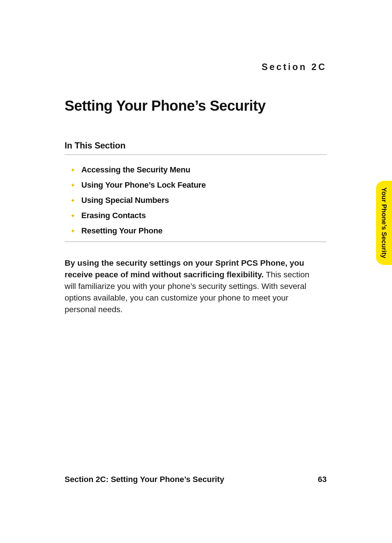 This screenshot has width=392, height=543. What do you see at coordinates (144, 185) in the screenshot?
I see `toc-item-label: Using Your Phone’s Lock Feature` at bounding box center [144, 185].